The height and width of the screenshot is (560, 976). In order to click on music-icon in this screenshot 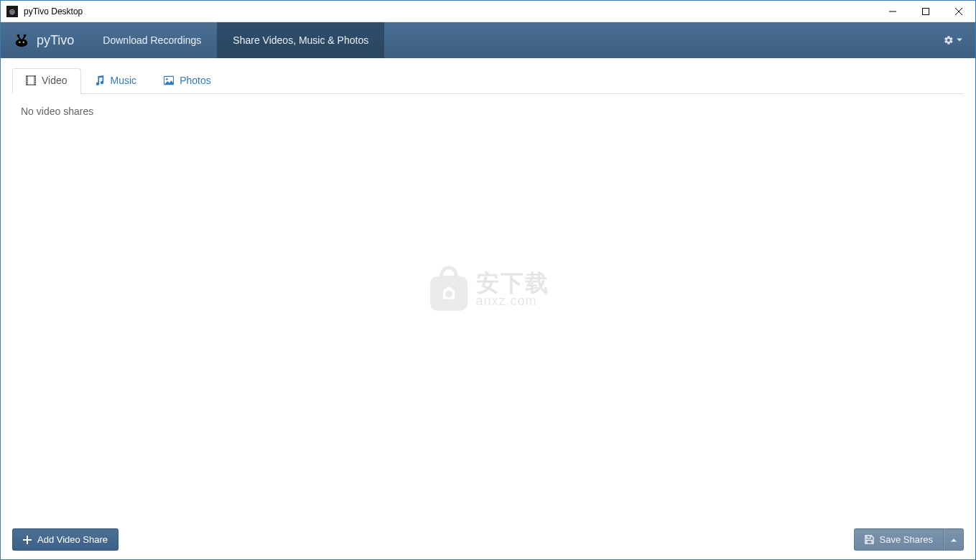, I will do `click(100, 80)`.